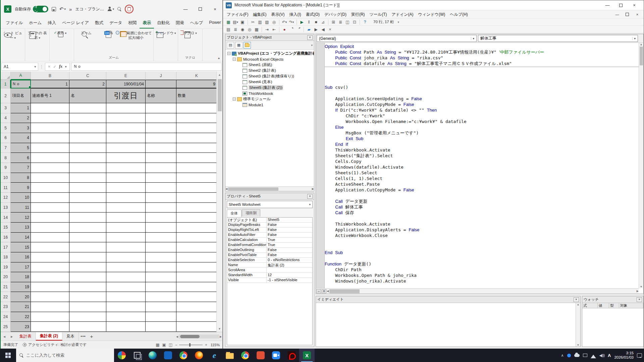 Image resolution: width=644 pixels, height=362 pixels. Describe the element at coordinates (482, 230) in the screenshot. I see `code-line: Application.DisplayAlerts = False` at that location.